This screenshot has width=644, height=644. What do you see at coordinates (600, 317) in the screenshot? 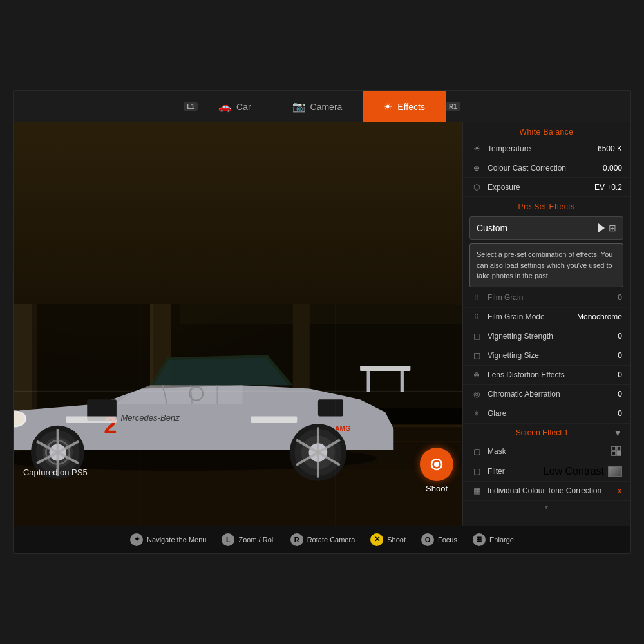
I see `film-grain-mode-value: Monochrome` at bounding box center [600, 317].